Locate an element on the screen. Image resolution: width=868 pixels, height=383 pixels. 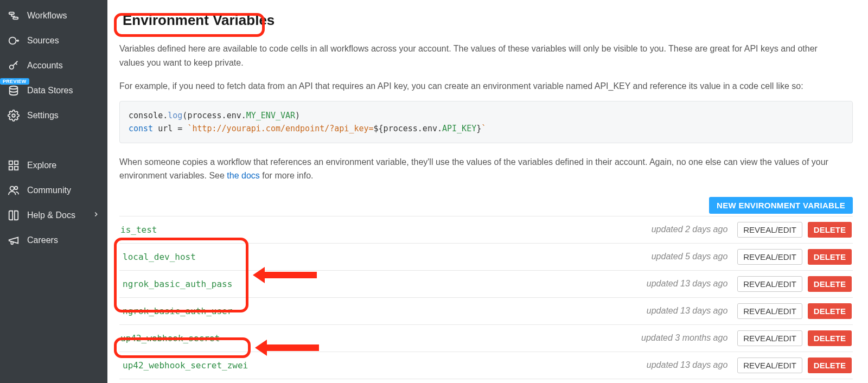
env-var-row: ngrok_basic_auth_userupdated 13 days ago… is located at coordinates (486, 311).